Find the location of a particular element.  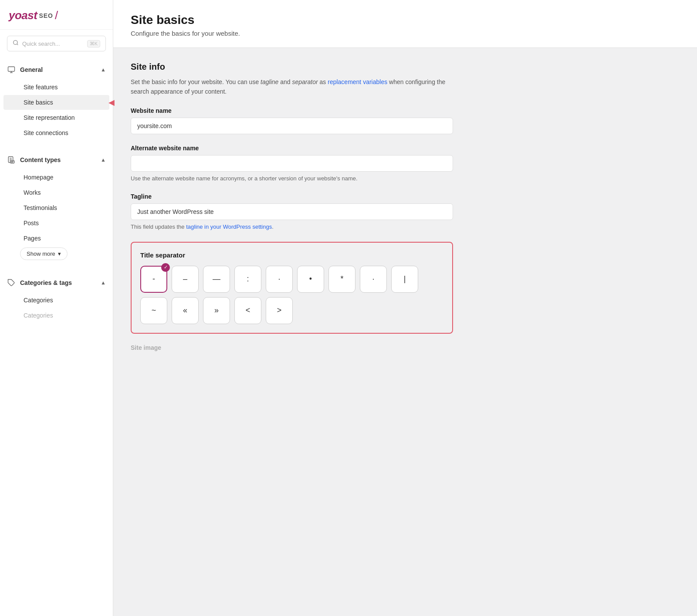

logo-slash: / is located at coordinates (57, 16).